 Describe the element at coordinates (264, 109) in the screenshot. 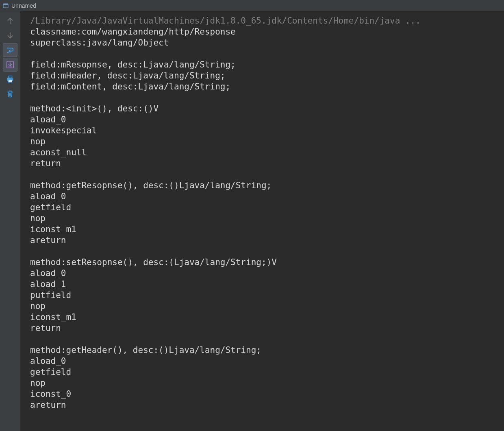

I see `console-line: method:<init>(), desc:()V` at that location.